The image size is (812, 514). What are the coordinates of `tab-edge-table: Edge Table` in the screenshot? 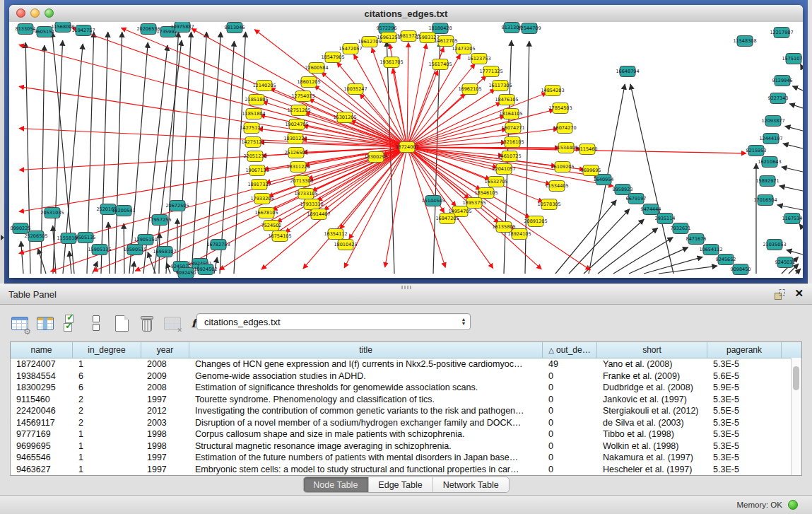 It's located at (400, 485).